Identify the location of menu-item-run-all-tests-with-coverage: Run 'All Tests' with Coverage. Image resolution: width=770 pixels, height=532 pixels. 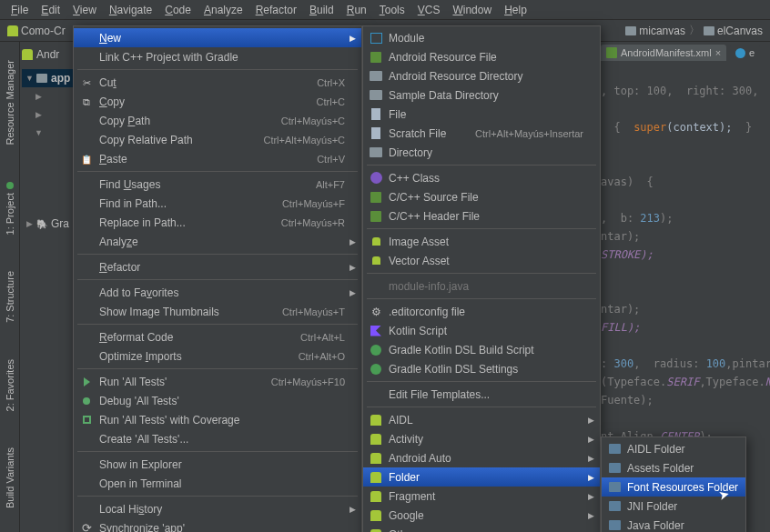
(218, 420).